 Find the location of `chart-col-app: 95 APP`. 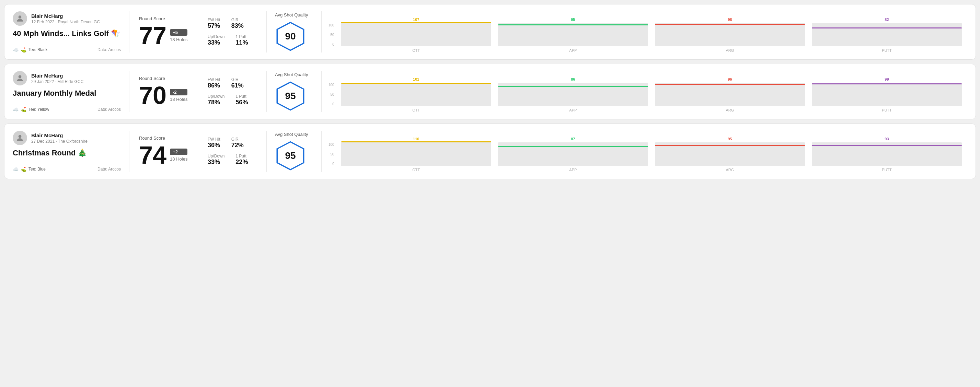

chart-col-app: 95 APP is located at coordinates (573, 35).